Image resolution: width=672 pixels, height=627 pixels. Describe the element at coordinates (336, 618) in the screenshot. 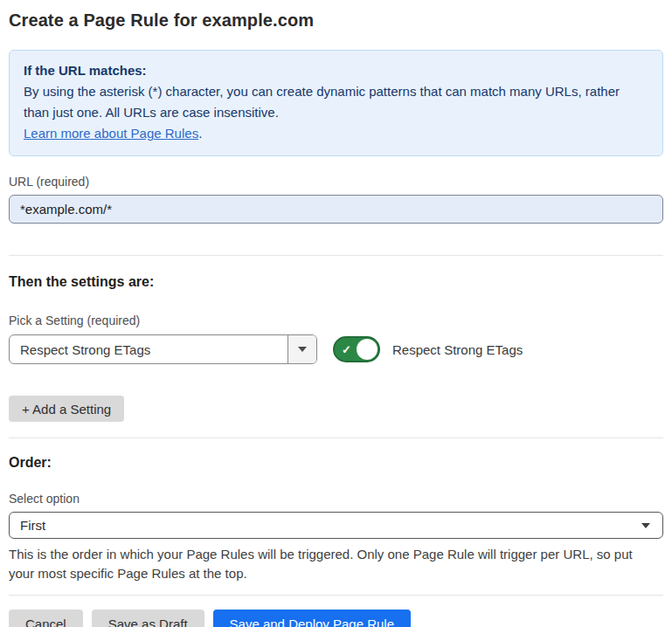

I see `footer-buttons: Cancel Save as Draft Save and Deploy Pag…` at that location.